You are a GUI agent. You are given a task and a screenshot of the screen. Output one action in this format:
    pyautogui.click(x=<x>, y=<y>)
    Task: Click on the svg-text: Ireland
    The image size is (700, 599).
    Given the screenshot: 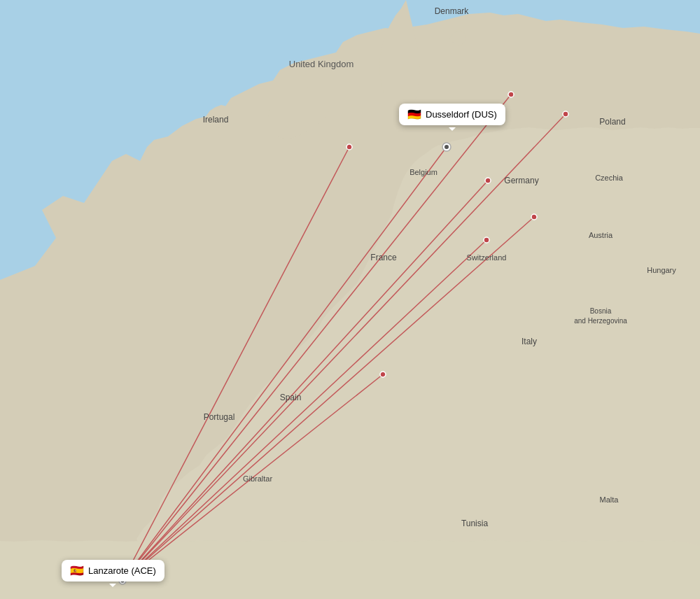 What is the action you would take?
    pyautogui.click(x=216, y=120)
    